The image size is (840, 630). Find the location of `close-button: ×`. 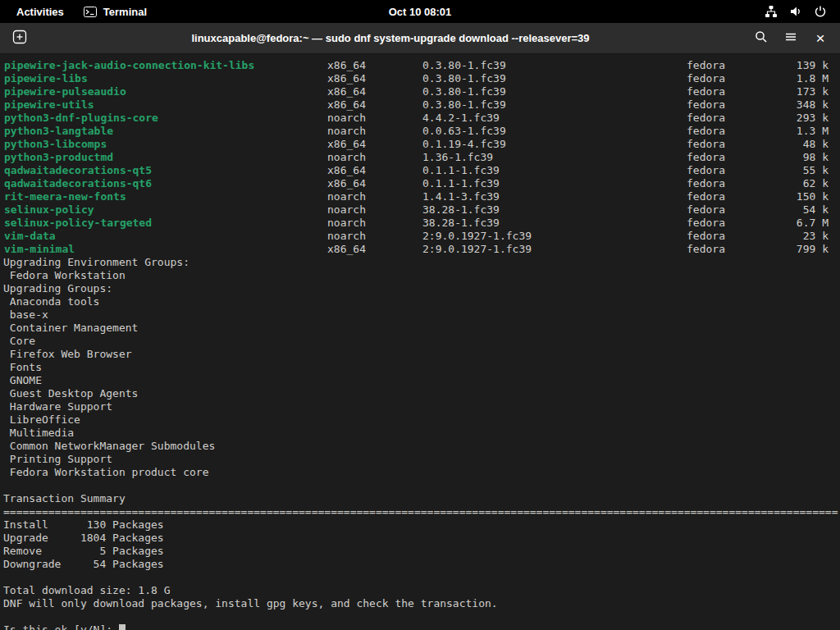

close-button: × is located at coordinates (820, 39).